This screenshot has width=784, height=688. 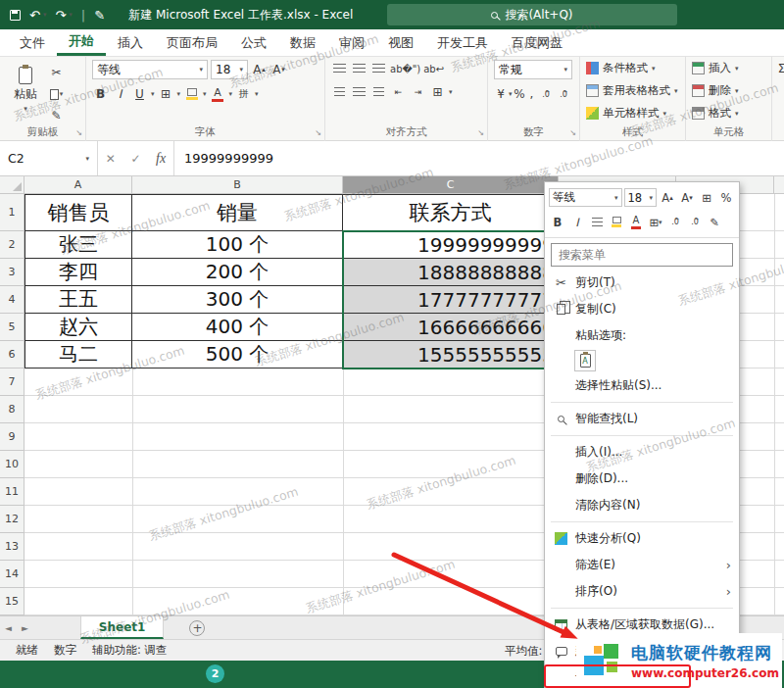 What do you see at coordinates (161, 159) in the screenshot?
I see `insert-function-icon: fx` at bounding box center [161, 159].